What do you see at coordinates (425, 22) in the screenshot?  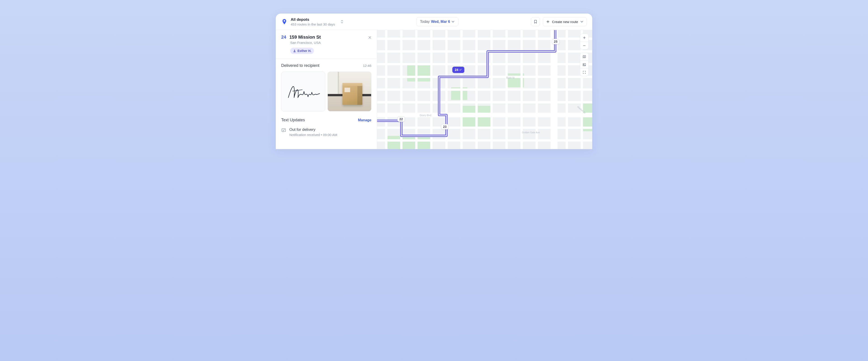 I see `today-label: Today` at bounding box center [425, 22].